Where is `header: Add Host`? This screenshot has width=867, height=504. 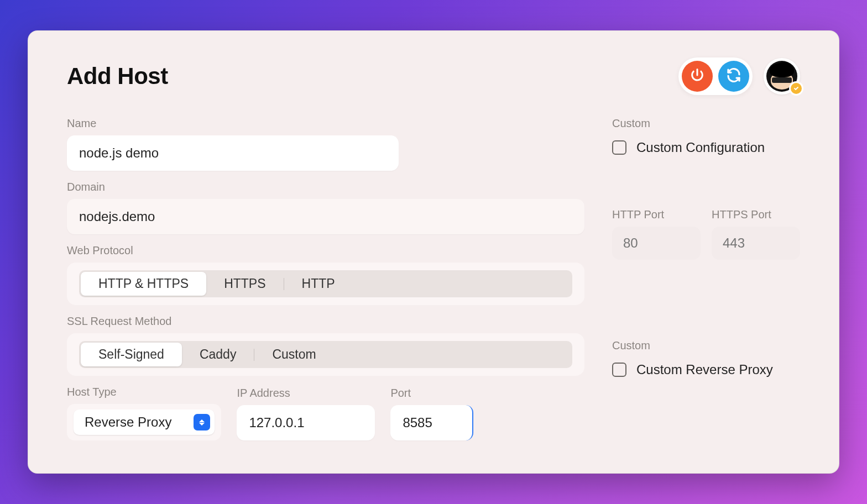
header: Add Host is located at coordinates (433, 76).